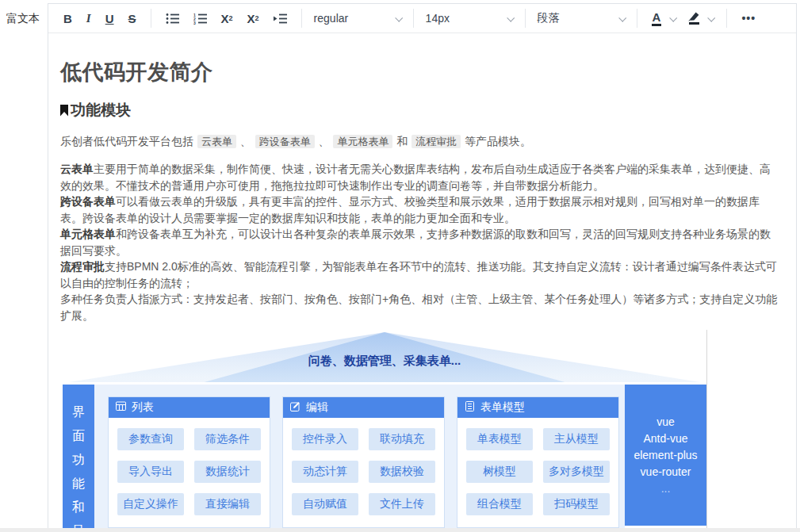 This screenshot has height=532, width=800. Describe the element at coordinates (549, 18) in the screenshot. I see `paragraph-format-value: 段落` at that location.